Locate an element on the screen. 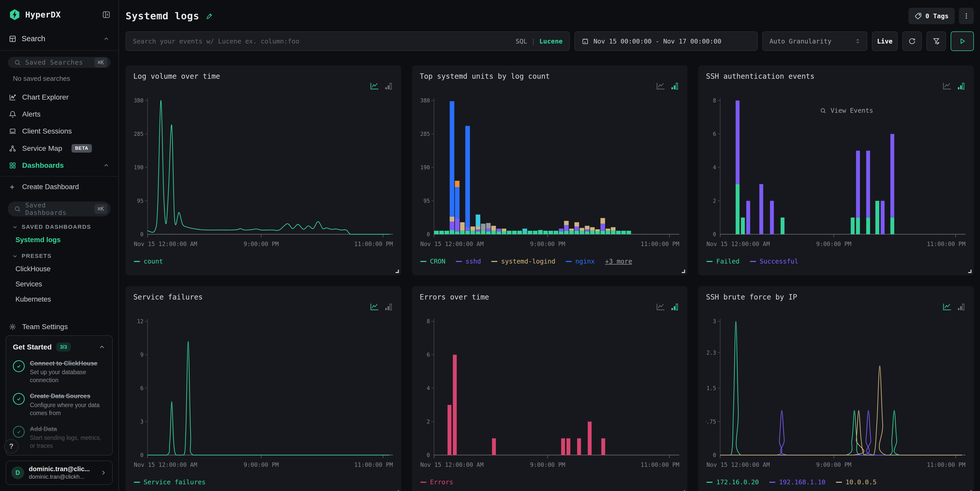 The image size is (980, 491). get-started-step: Create Data Sources Configure where your… is located at coordinates (59, 404).